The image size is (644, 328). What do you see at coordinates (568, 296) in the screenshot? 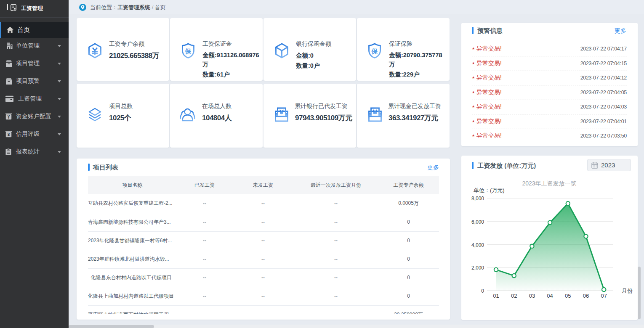
I see `svg-text: 05` at bounding box center [568, 296].